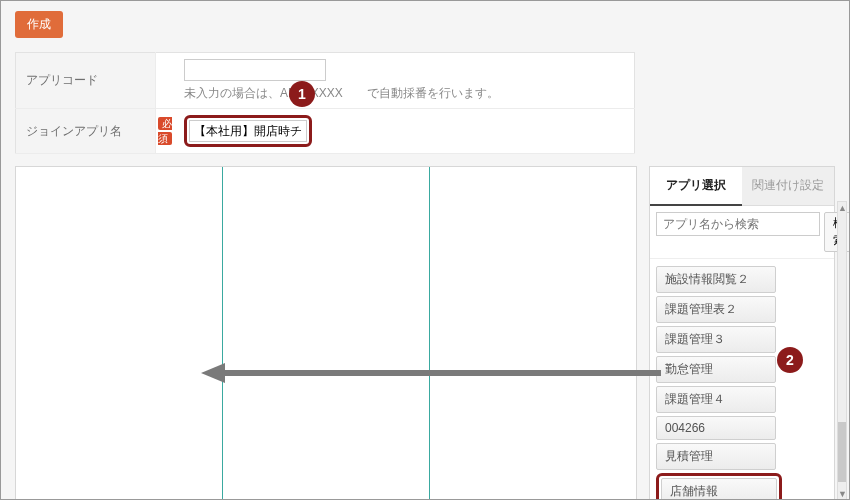  Describe the element at coordinates (86, 132) in the screenshot. I see `join-app-name-label: ジョインアプリ名` at that location.